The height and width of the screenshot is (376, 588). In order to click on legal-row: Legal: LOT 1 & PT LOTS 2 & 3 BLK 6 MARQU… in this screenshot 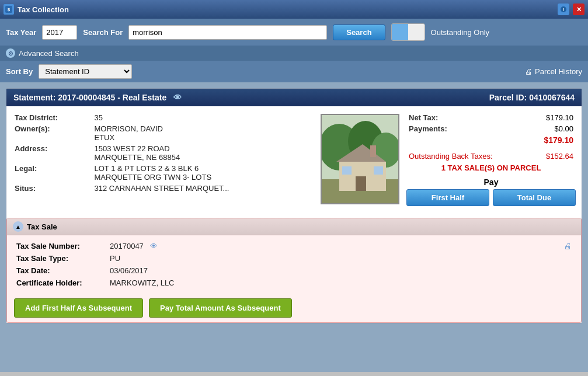, I will do `click(162, 173)`.